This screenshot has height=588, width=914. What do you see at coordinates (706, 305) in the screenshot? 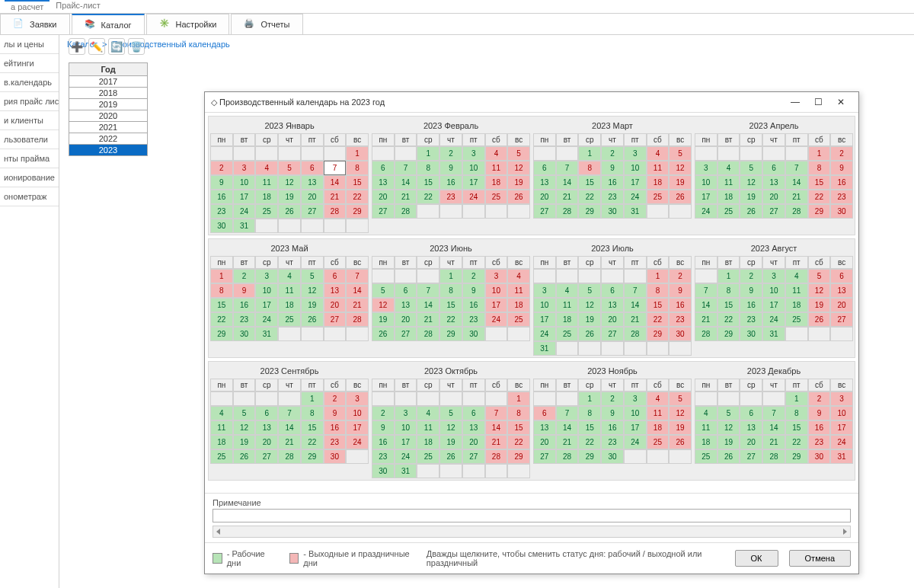
I see `day-cell: 14` at bounding box center [706, 305].